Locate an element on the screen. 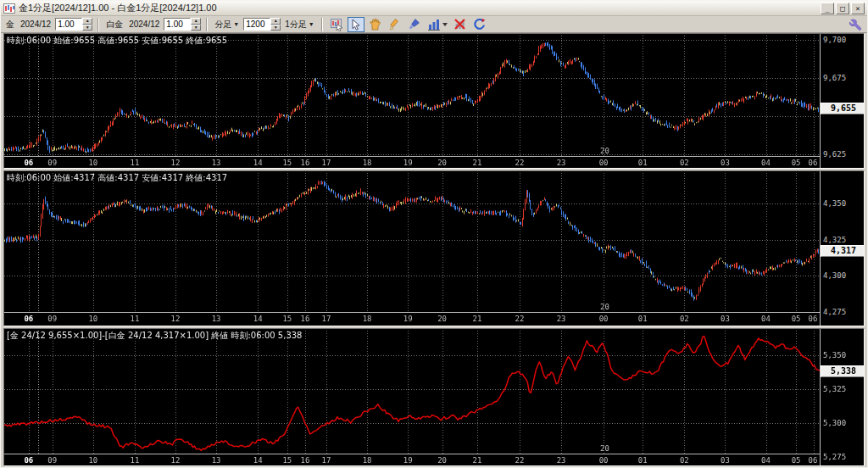 Image resolution: width=868 pixels, height=468 pixels. window-title: 金1分足[2024/12]1.00 - 白金1分足[2024/12]1.00 is located at coordinates (420, 8).